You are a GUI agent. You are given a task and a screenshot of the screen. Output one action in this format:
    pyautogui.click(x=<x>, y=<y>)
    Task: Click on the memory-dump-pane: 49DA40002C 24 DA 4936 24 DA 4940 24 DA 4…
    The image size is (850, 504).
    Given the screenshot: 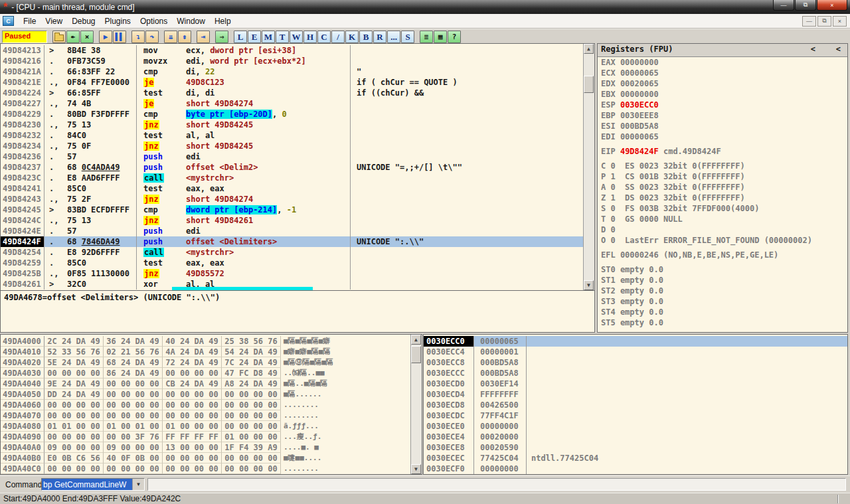 What is the action you would take?
    pyautogui.click(x=211, y=404)
    